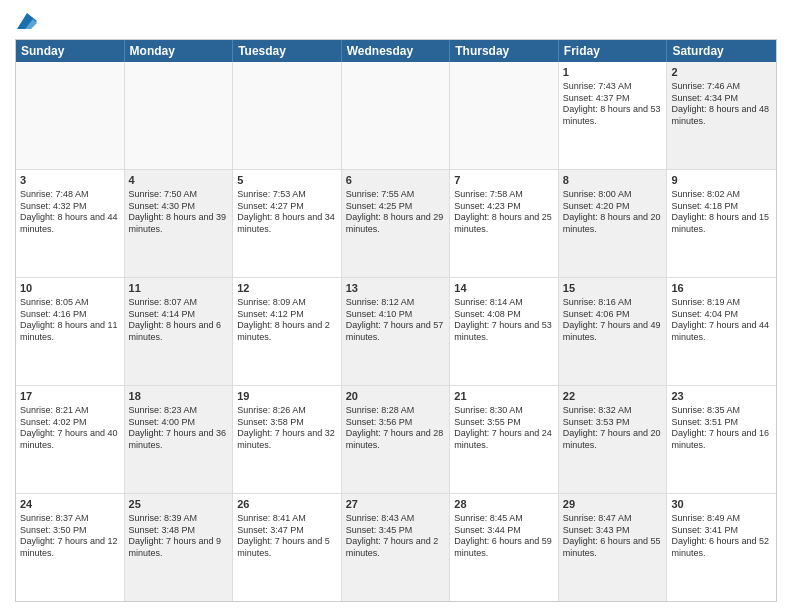 The height and width of the screenshot is (612, 792). I want to click on calendar-cell: 21Sunrise: 8:30 AM Sunset: 3:55 PM Dayli…, so click(504, 440).